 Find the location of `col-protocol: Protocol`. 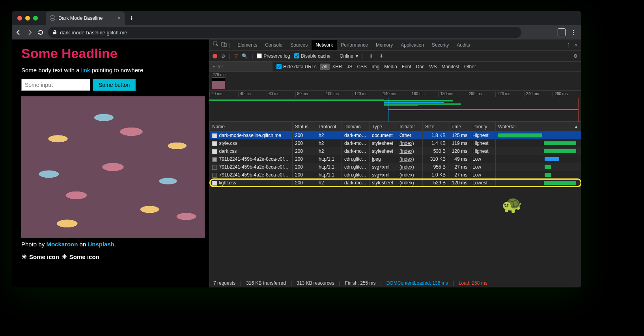

col-protocol: Protocol is located at coordinates (329, 127).